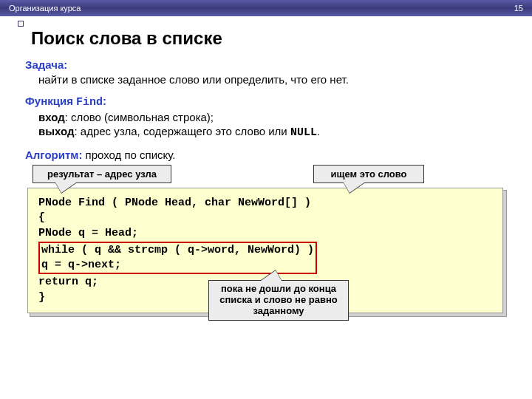 This screenshot has height=399, width=532. What do you see at coordinates (266, 132) in the screenshot?
I see `func-output: выход: адрес узла, содержащего это слово…` at bounding box center [266, 132].